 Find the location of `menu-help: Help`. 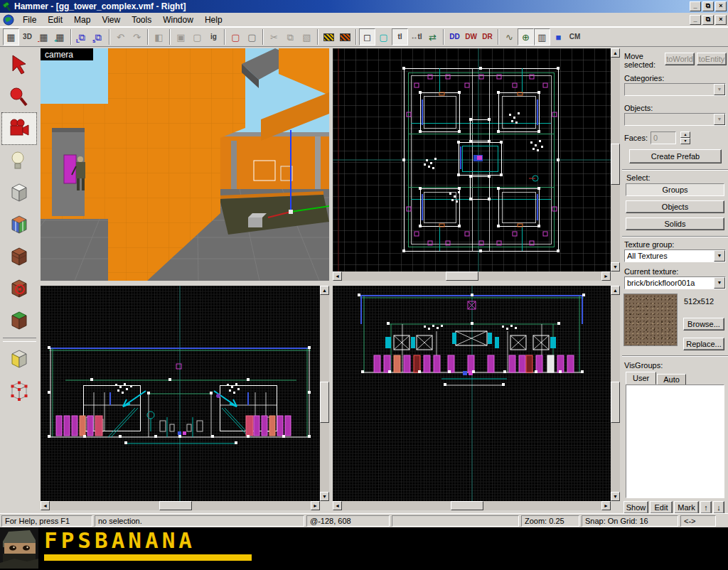

menu-help: Help is located at coordinates (213, 20).